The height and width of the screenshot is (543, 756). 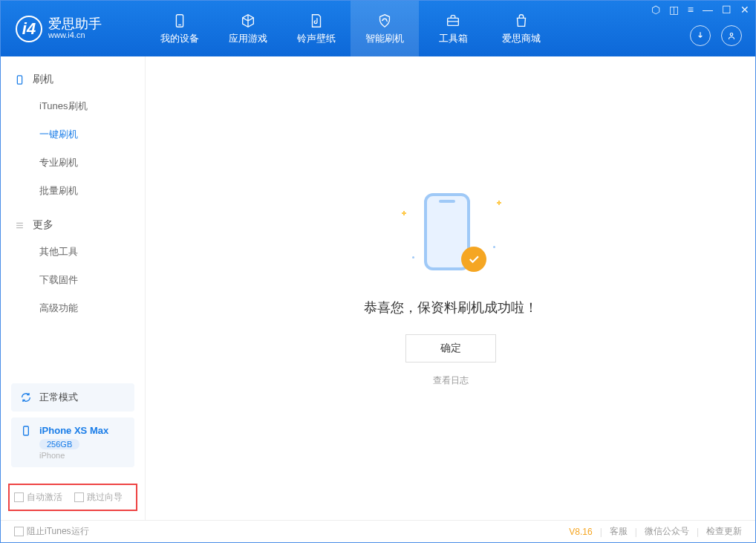 What do you see at coordinates (619, 532) in the screenshot?
I see `support-link: 客服` at bounding box center [619, 532].